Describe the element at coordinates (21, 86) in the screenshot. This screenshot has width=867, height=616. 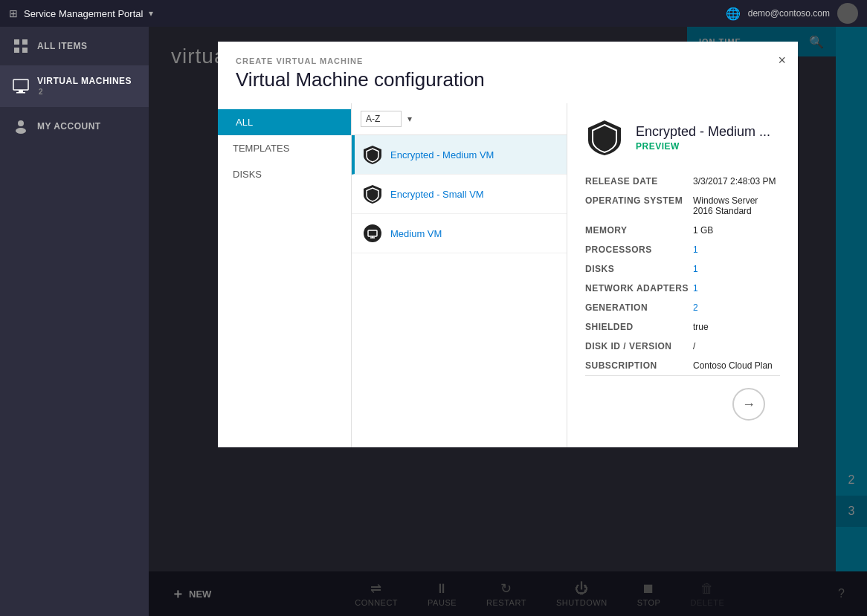
I see `monitor-icon` at that location.